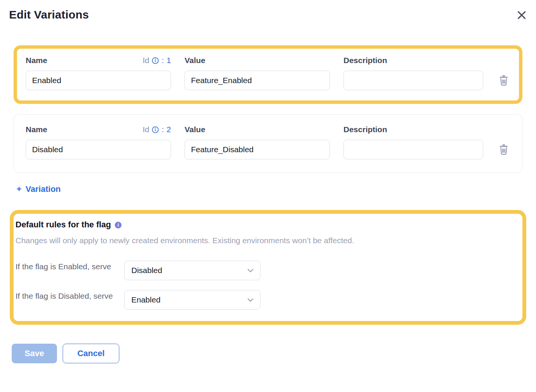 The height and width of the screenshot is (392, 536). I want to click on dialog-title: Edit Variations, so click(268, 15).